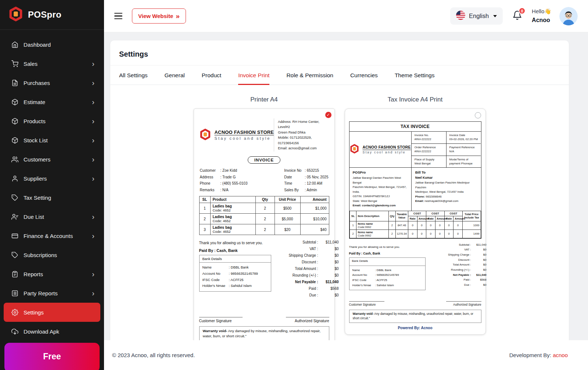  Describe the element at coordinates (415, 221) in the screenshot. I see `tax-invoice-preview: TAX INVOICE ACNOO FASHION STORE St` at that location.